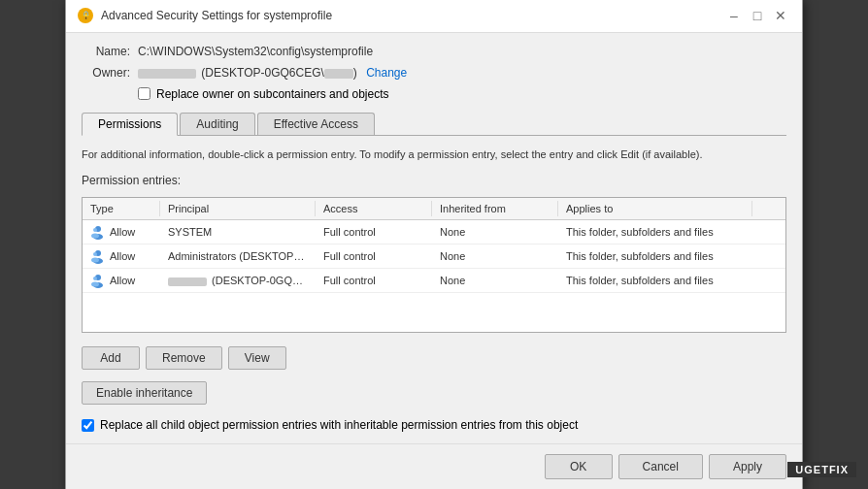 The height and width of the screenshot is (489, 868). I want to click on watermark: UGETFIX, so click(821, 470).